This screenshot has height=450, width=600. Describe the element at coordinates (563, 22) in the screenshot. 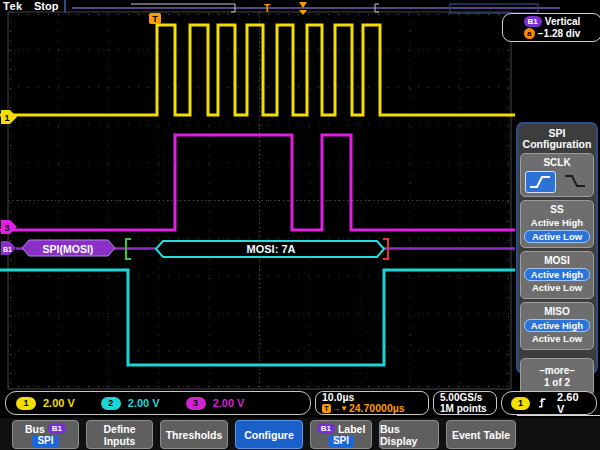

I see `vertical-label: Vertical` at that location.